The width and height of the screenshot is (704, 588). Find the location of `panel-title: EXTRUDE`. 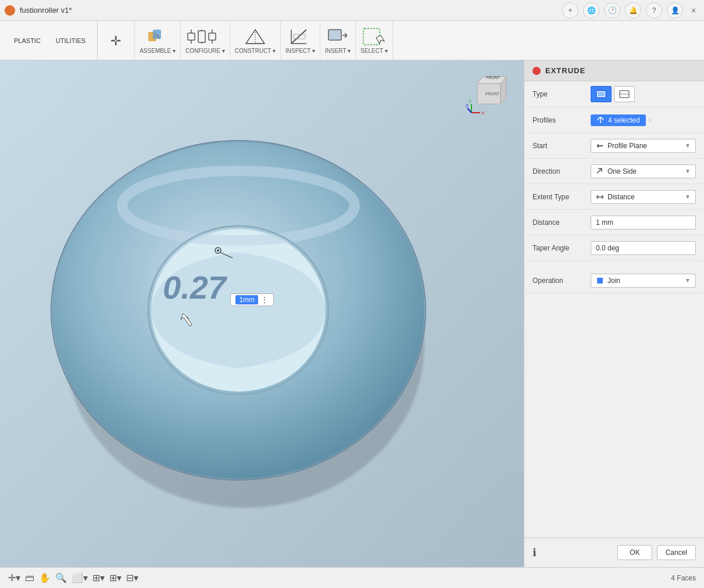

panel-title: EXTRUDE is located at coordinates (565, 71).